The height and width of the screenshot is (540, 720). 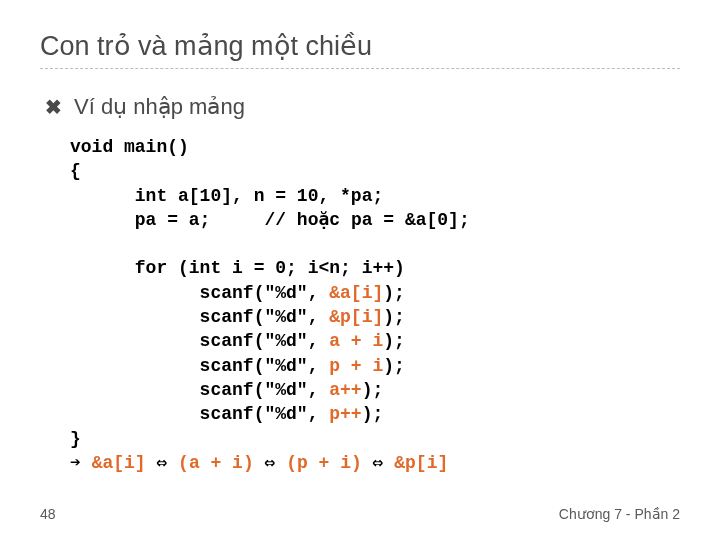 What do you see at coordinates (238, 317) in the screenshot?
I see `code-line: scanf("%d", &p[i]);` at bounding box center [238, 317].